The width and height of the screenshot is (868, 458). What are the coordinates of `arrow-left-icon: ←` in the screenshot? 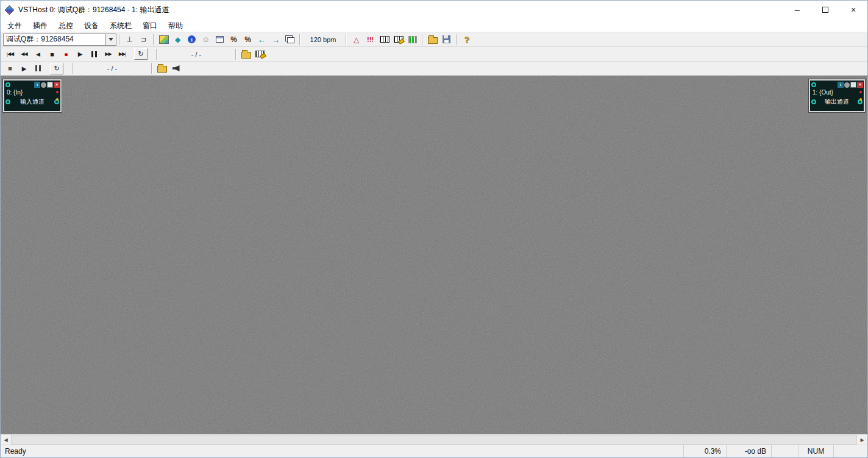 It's located at (262, 40).